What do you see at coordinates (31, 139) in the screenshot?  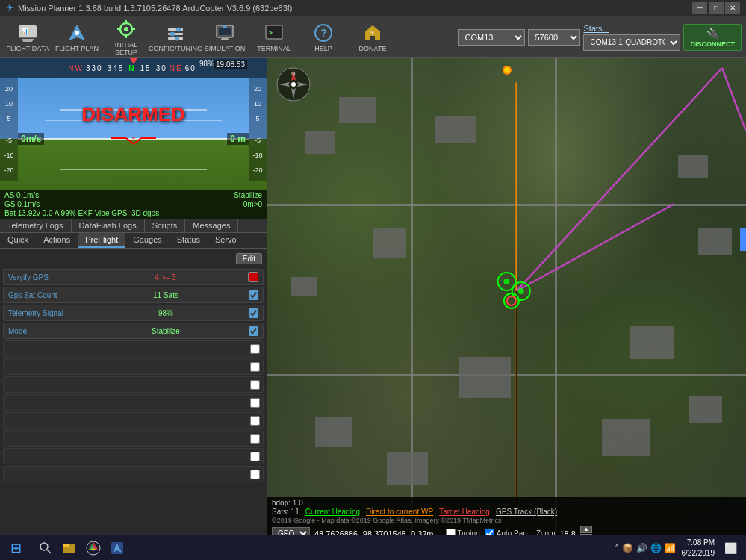 I see `speed-indicator: 0m/s` at bounding box center [31, 139].